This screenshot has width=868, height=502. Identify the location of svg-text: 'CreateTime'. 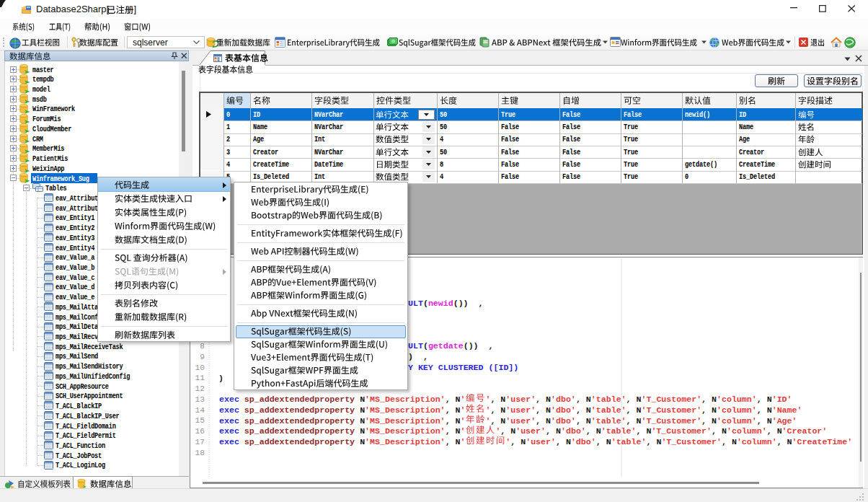
(823, 441).